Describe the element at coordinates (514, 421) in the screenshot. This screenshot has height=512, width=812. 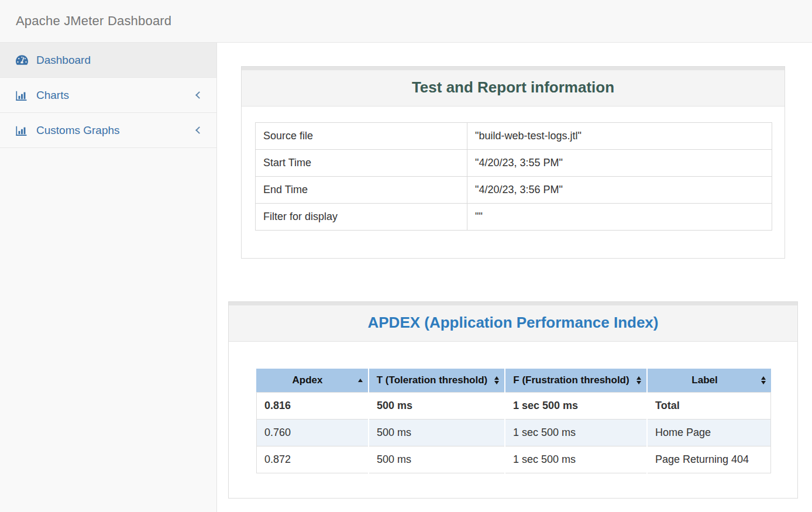
I see `apdex-table: Apdex T (Toleration threshold) F (Frustr…` at that location.